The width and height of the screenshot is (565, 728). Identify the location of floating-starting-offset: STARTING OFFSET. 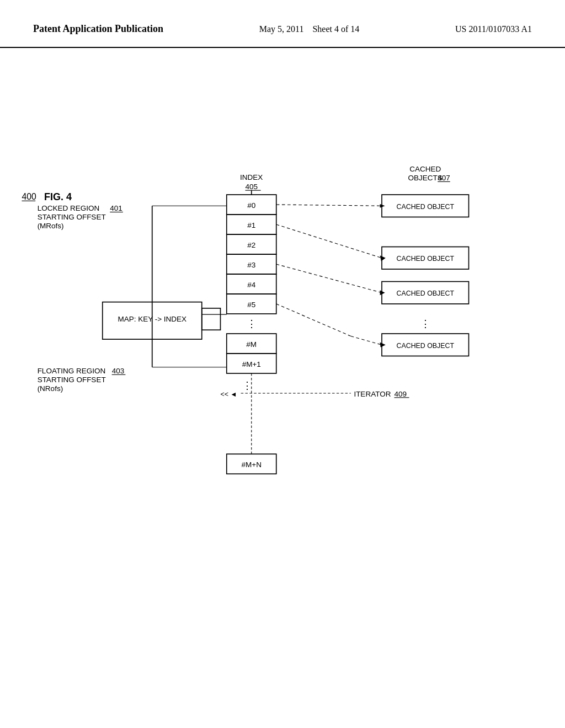
(72, 379).